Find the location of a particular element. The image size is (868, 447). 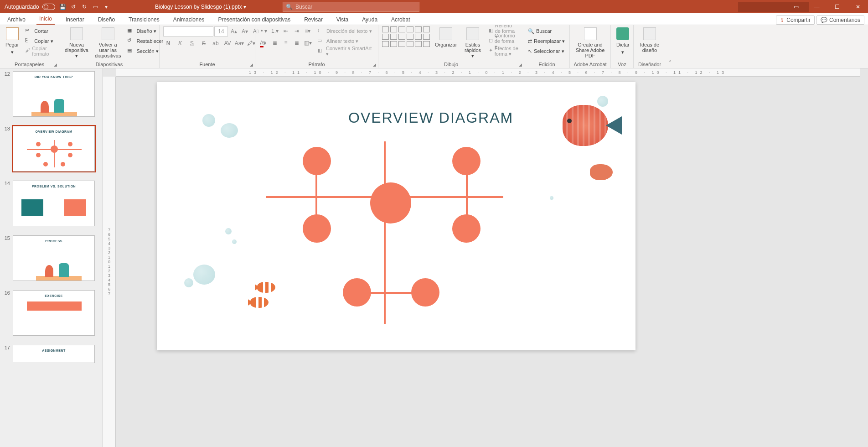

justify-button: ≣ is located at coordinates (297, 43).